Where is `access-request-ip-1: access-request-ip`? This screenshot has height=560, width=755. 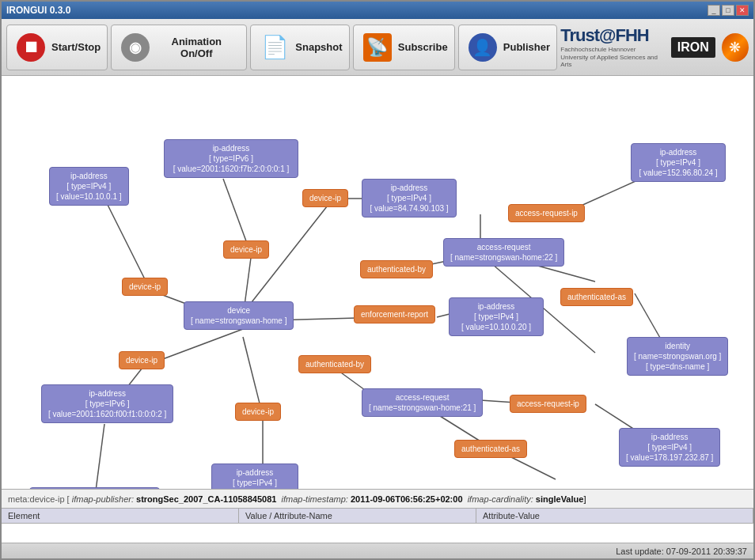 access-request-ip-1: access-request-ip is located at coordinates (546, 214).